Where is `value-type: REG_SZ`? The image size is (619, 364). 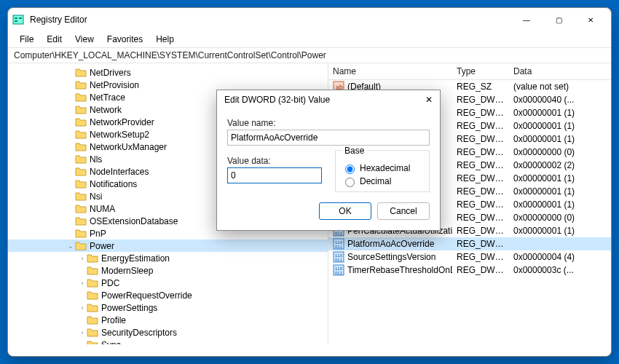 value-type: REG_SZ is located at coordinates (481, 87).